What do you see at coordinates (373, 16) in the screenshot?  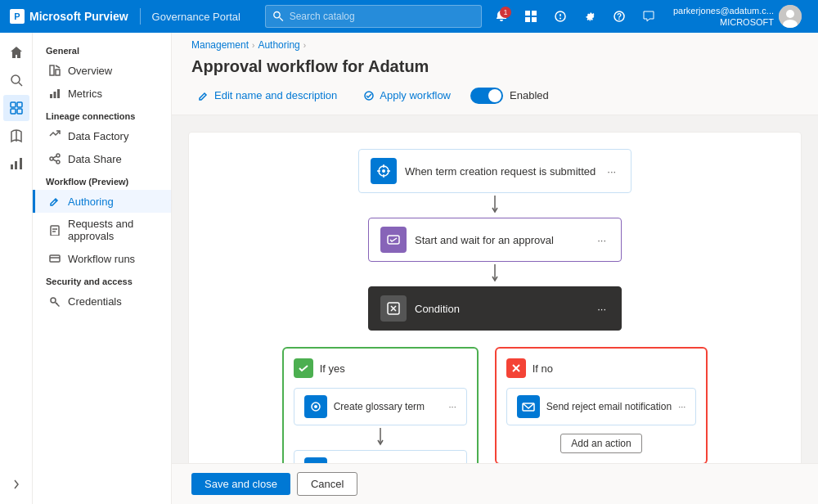 I see `search-bar` at bounding box center [373, 16].